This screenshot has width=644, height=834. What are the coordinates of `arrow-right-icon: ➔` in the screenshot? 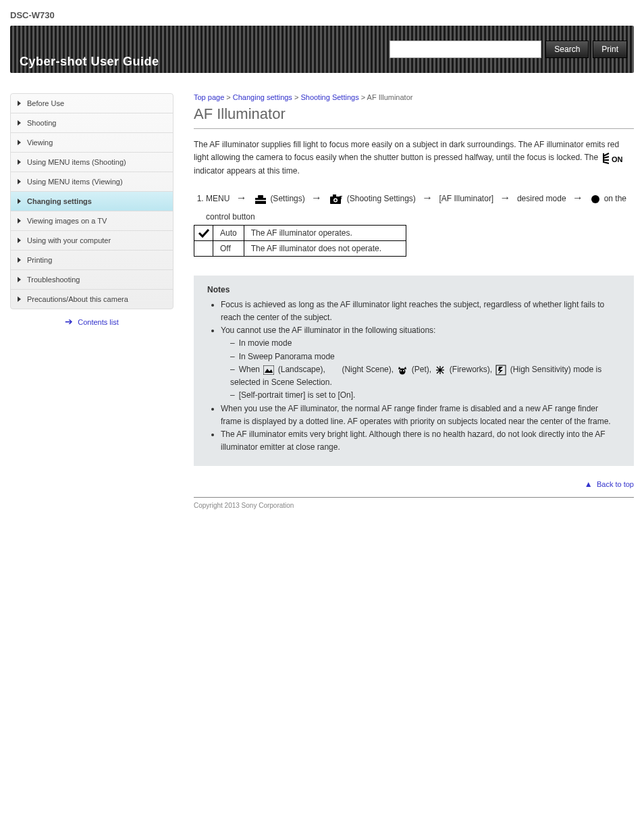 It's located at (69, 321).